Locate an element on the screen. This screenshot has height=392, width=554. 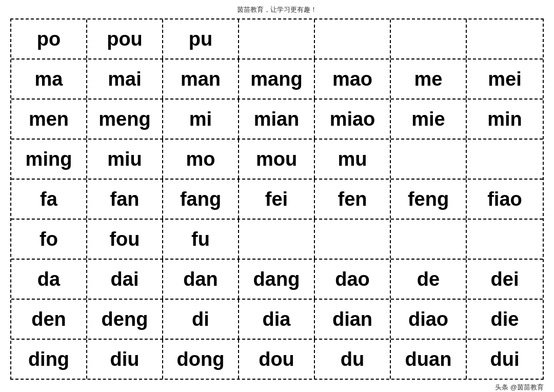
cell-text-8-2: dong is located at coordinates (201, 359).